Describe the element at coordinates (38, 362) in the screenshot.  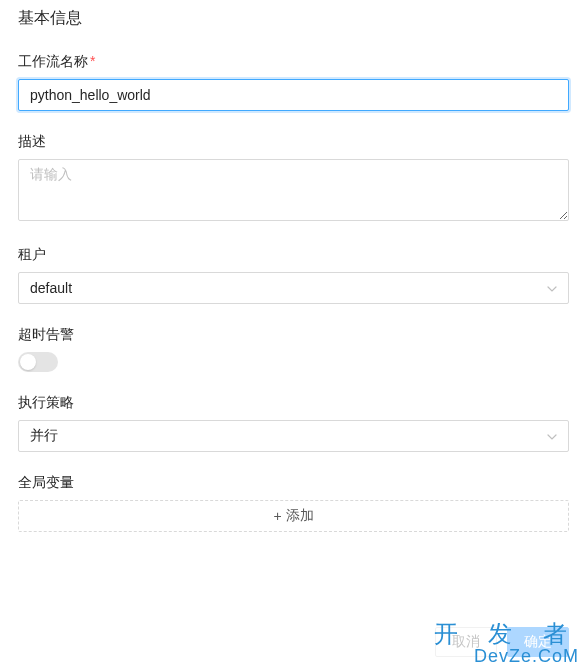
I see `timeout-alarm-switch` at that location.